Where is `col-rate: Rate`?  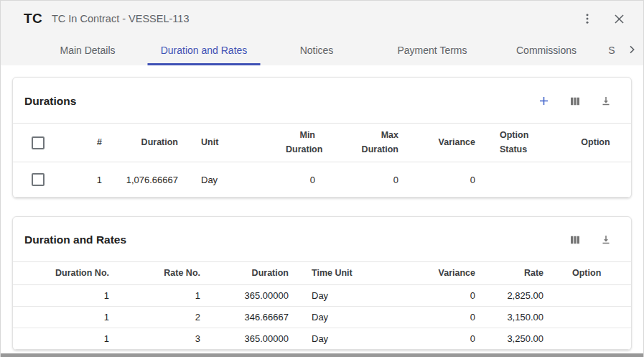 col-rate: Rate is located at coordinates (521, 274).